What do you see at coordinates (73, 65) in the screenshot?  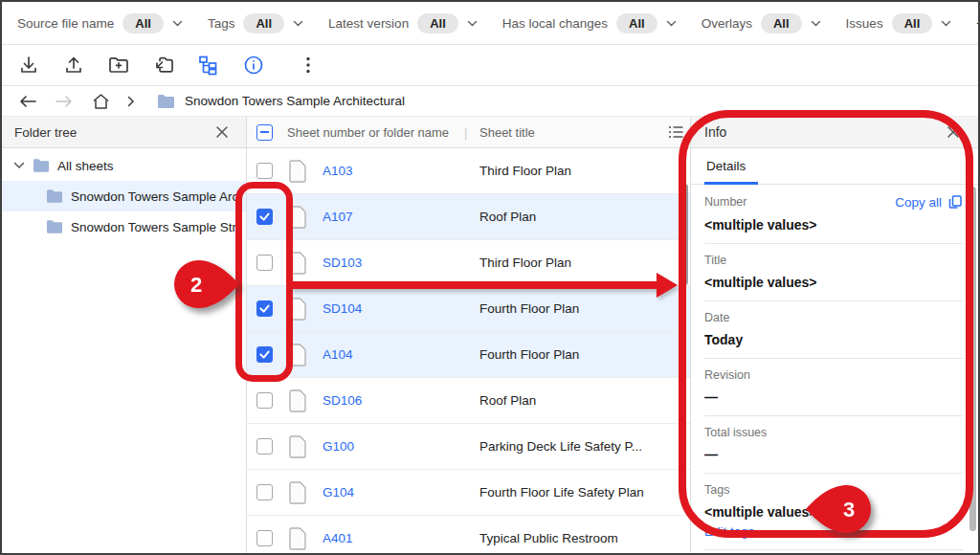 I see `upload-button` at bounding box center [73, 65].